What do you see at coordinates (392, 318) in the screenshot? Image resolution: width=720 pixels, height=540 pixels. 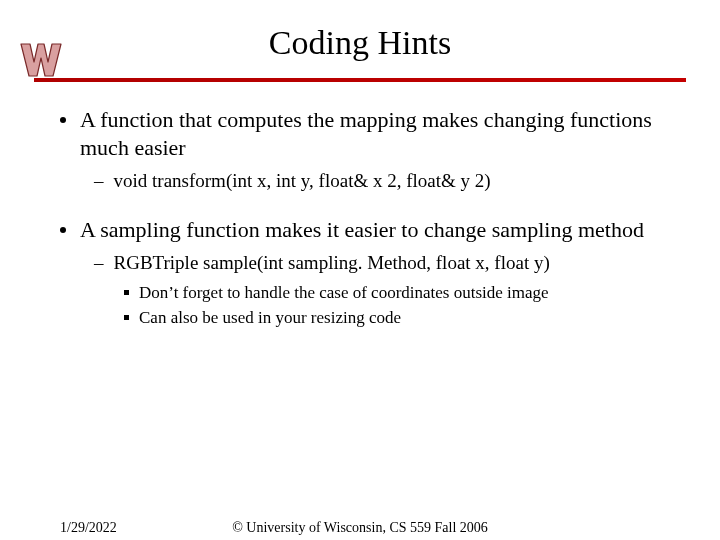 I see `sub-sub-bullet-item: Can also be used in your resizing code` at bounding box center [392, 318].